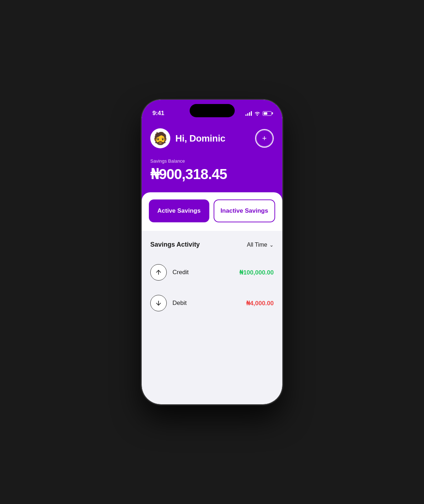  What do you see at coordinates (179, 211) in the screenshot?
I see `active-savings-tab: Active Savings` at bounding box center [179, 211].